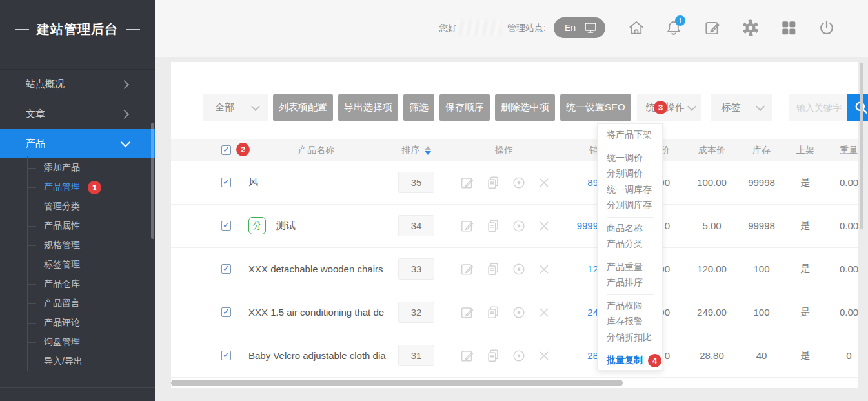  What do you see at coordinates (596, 107) in the screenshot?
I see `batch-seo-button: 统一设置SEO` at bounding box center [596, 107].